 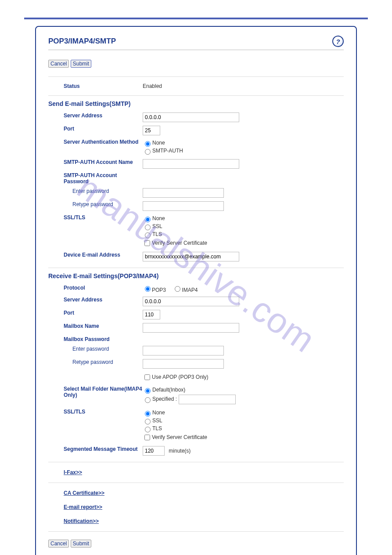 I want to click on smtp-port-input, so click(x=151, y=131).